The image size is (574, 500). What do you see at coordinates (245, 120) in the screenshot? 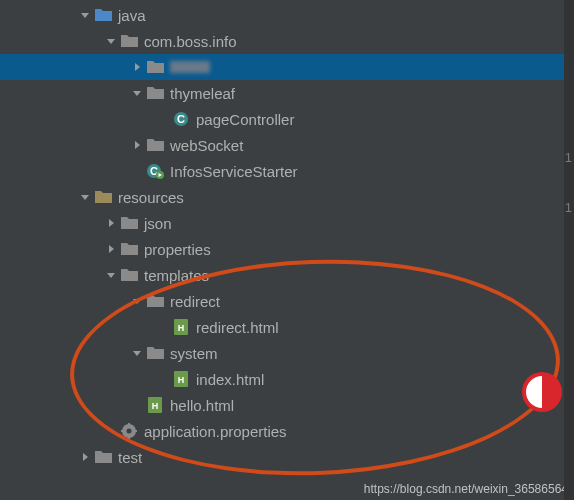
I see `tree-item-label: pageController` at bounding box center [245, 120].